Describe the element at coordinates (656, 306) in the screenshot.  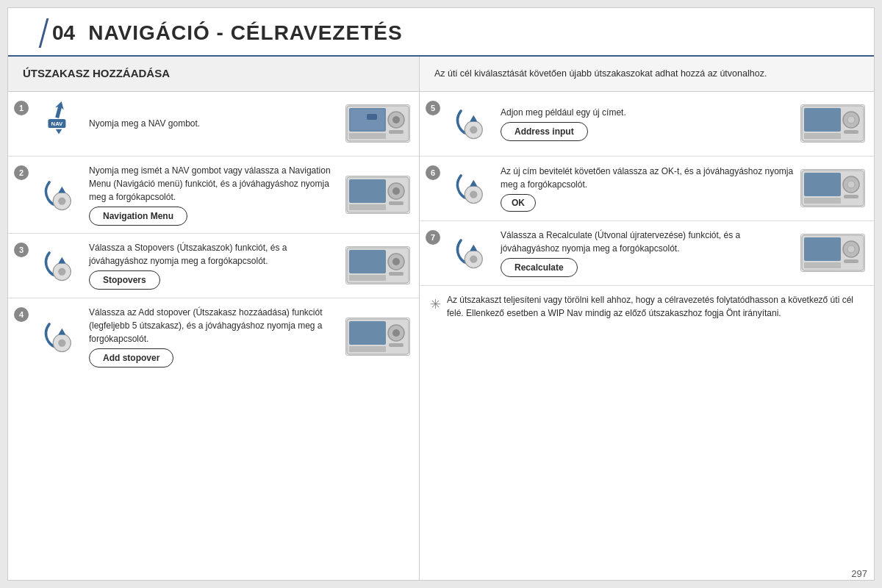
I see `note-text: Az útszakaszt teljesíteni vagy törölni k…` at that location.